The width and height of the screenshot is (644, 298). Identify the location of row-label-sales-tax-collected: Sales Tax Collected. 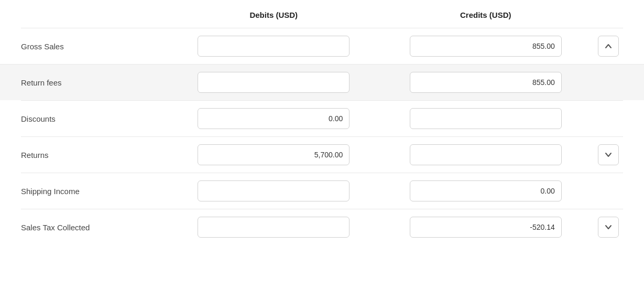
(94, 228).